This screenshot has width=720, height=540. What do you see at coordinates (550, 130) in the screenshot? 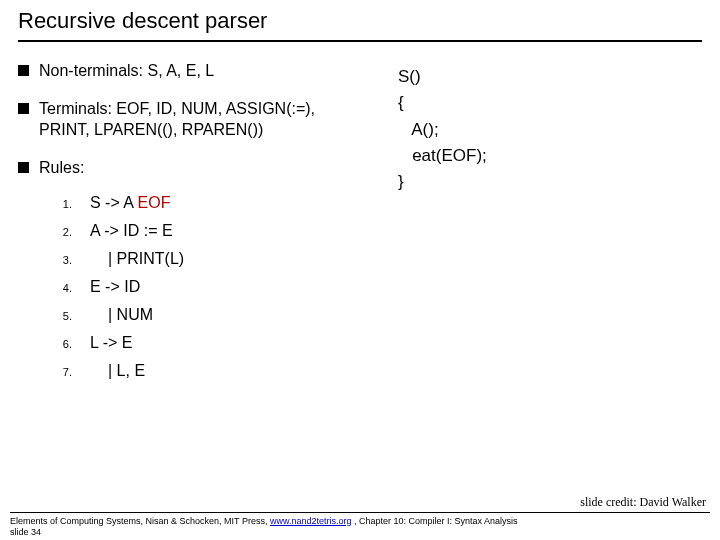
I see `code-block: S() { A(); eat(EOF); }` at bounding box center [550, 130].